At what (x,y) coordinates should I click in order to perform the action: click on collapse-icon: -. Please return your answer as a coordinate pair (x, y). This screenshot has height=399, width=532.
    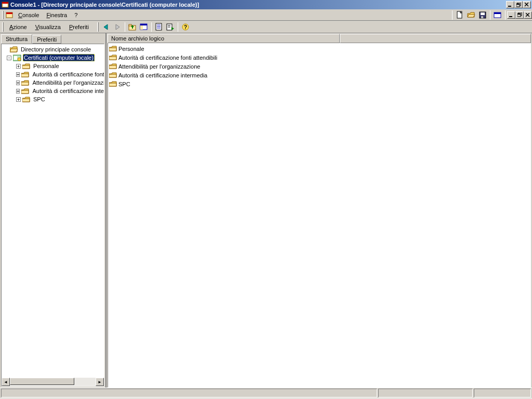
    Looking at the image, I should click on (9, 58).